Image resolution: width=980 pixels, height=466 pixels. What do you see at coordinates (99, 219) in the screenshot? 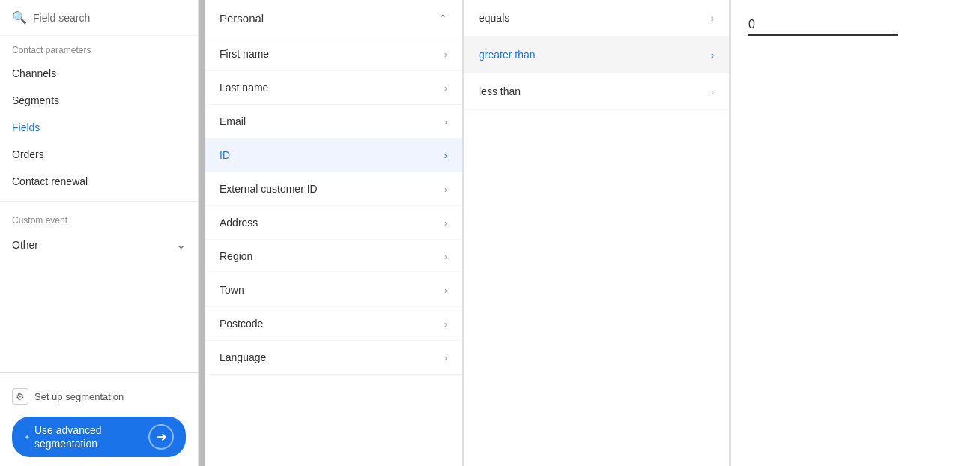
I see `custom-event-label: Custom event` at bounding box center [99, 219].